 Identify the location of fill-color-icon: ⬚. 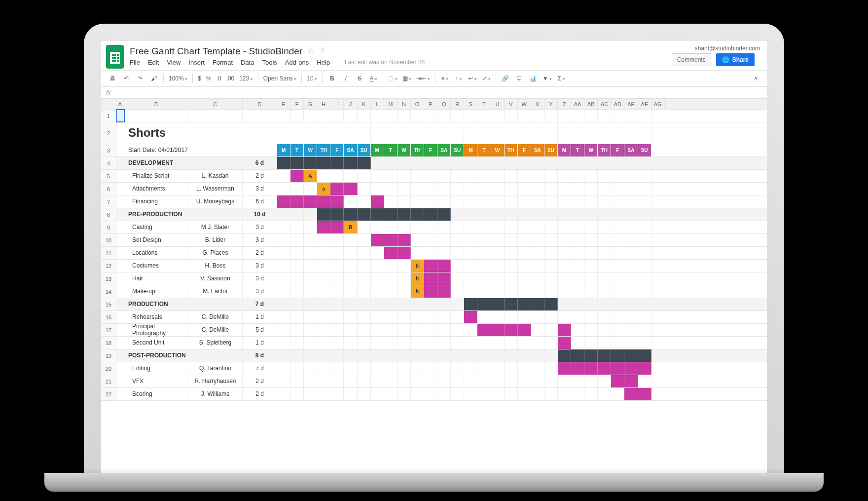
(393, 78).